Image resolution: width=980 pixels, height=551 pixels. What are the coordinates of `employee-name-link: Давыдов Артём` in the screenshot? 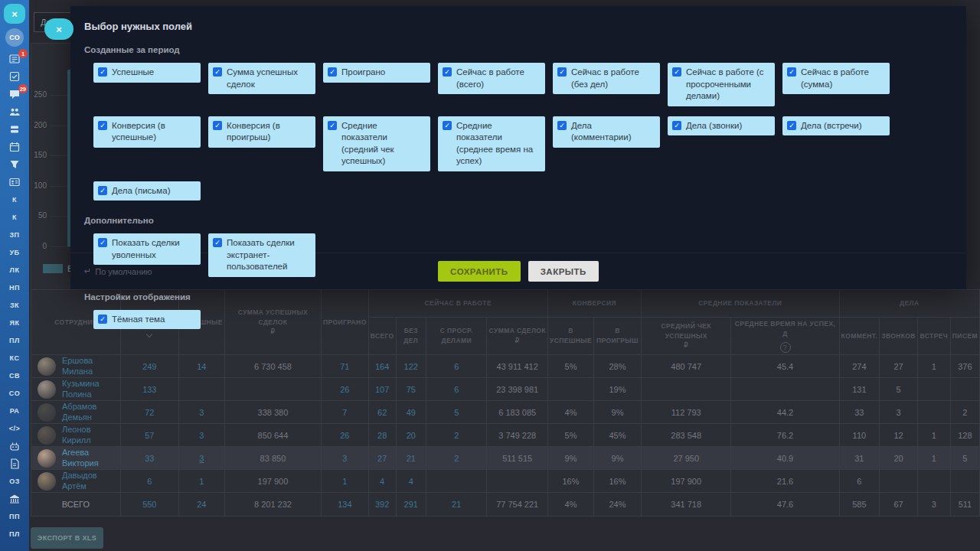 It's located at (91, 481).